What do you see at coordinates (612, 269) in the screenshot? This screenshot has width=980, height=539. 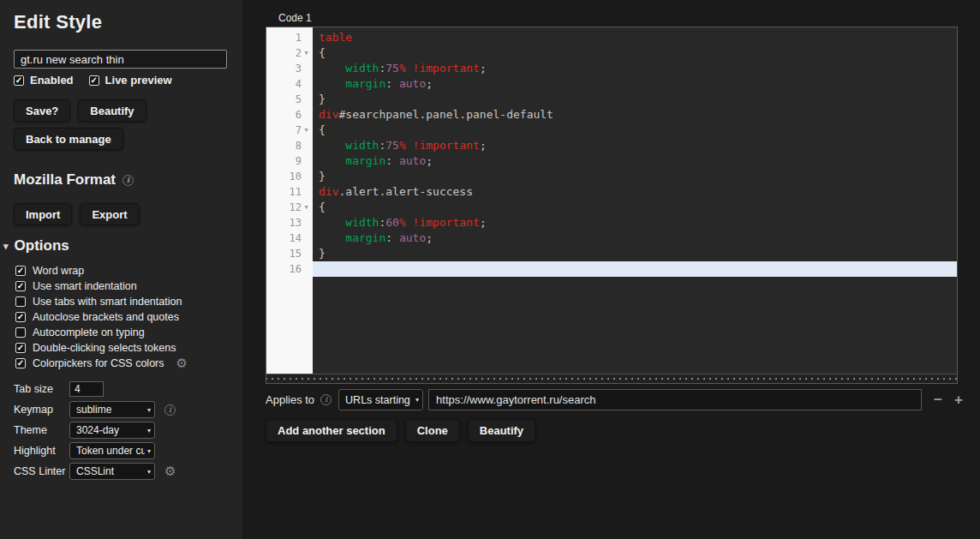 I see `code-line-16: 16` at bounding box center [612, 269].